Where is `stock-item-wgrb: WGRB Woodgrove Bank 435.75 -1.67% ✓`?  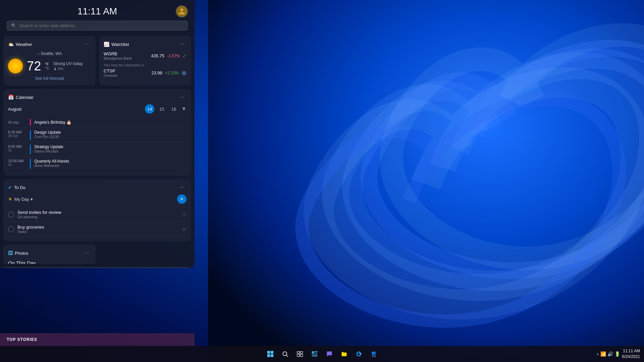 stock-item-wgrb: WGRB Woodgrove Bank 435.75 -1.67% ✓ is located at coordinates (145, 56).